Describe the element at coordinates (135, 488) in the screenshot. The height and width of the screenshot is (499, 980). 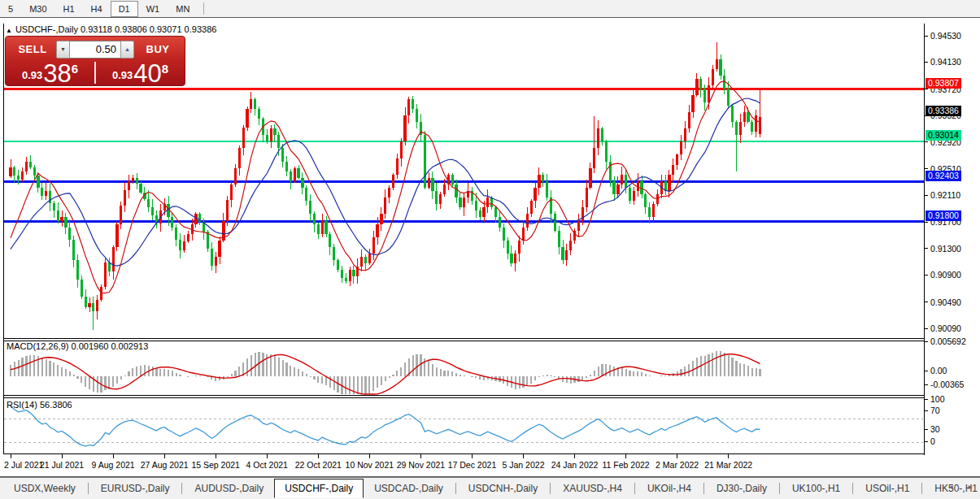
I see `tab-eurusd-daily: EURUSD-,Daily` at that location.